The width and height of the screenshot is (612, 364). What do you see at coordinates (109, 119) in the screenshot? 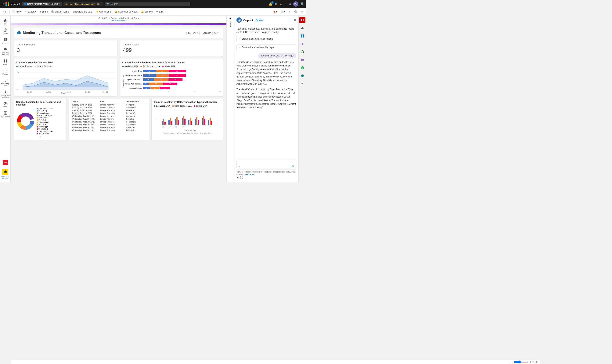
I see `table-row: Wednesday, June 30, 2021Invoice Approver…` at bounding box center [109, 119].